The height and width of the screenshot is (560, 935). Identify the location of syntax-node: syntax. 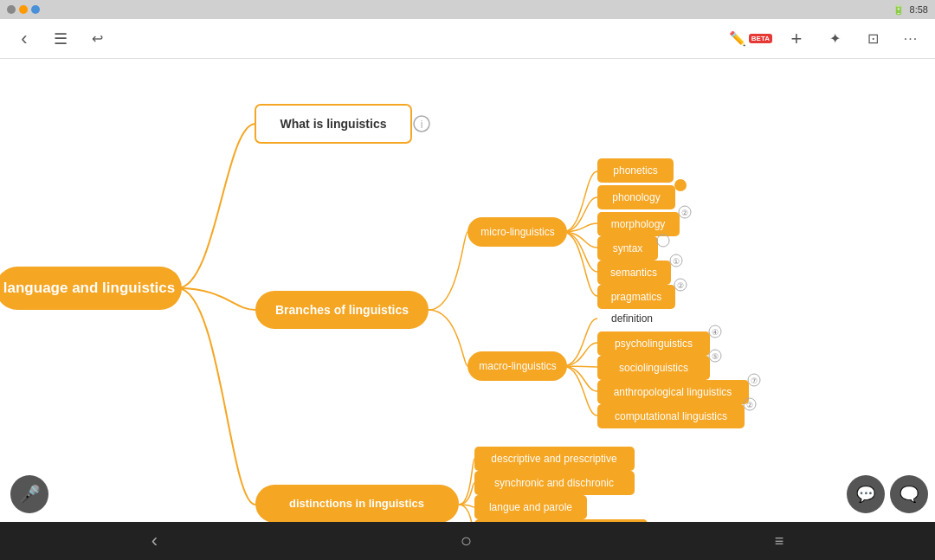
(629, 248).